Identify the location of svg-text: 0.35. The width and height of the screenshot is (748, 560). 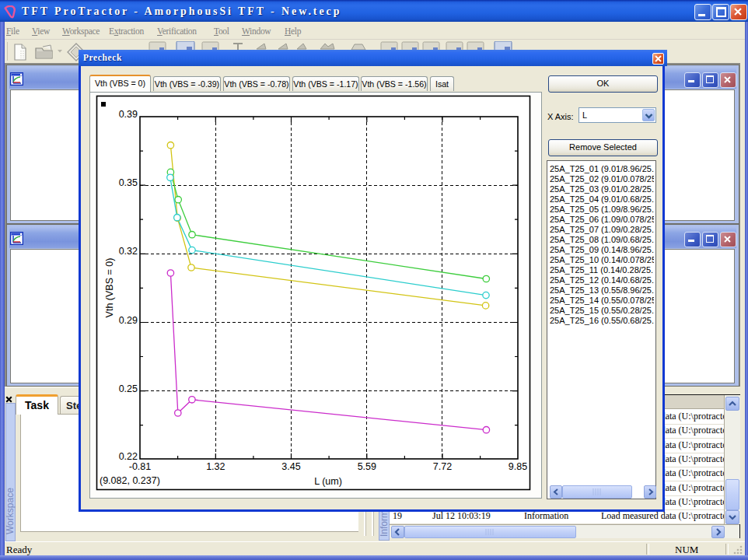
(128, 183).